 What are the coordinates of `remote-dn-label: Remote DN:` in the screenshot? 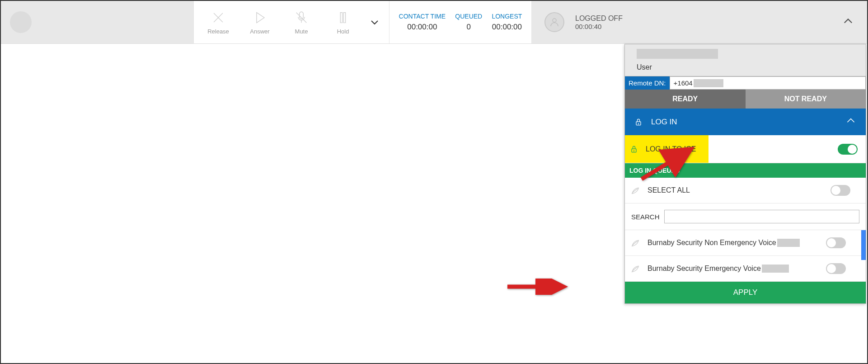 It's located at (647, 83).